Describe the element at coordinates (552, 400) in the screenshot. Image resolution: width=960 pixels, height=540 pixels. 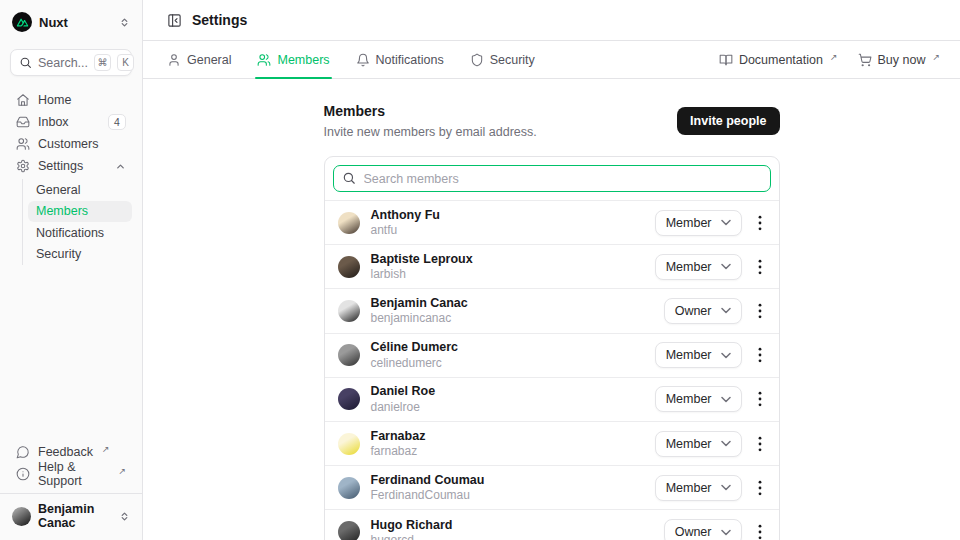
I see `member-row: Daniel Roe danielroe Member` at that location.